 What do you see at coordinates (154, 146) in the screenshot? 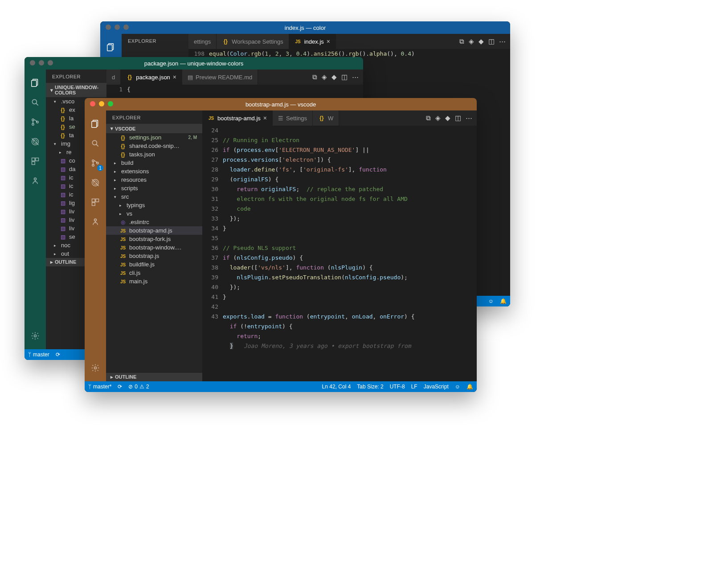
I see `tree-item: shared.code-snip…` at bounding box center [154, 146].